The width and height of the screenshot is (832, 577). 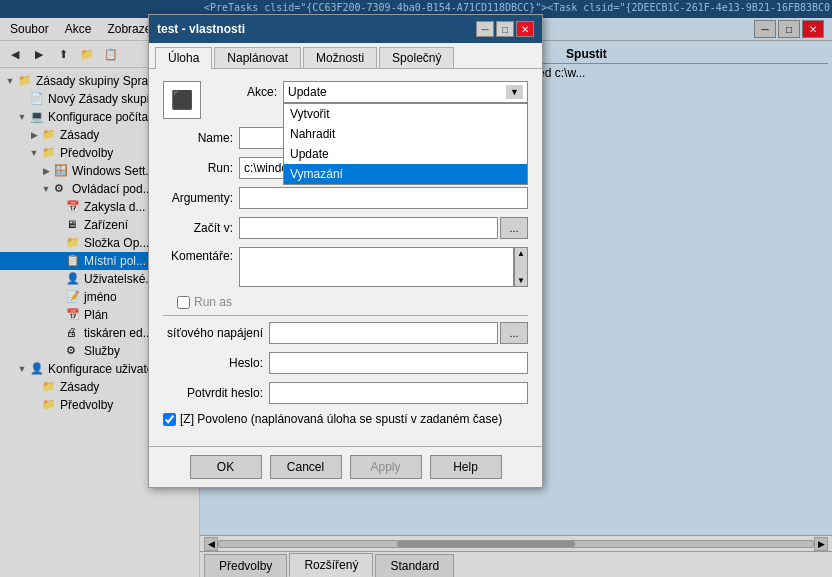 I want to click on enabled-row: [Z] Povoleno (naplánovaná úloha se spust…, so click(x=346, y=419).